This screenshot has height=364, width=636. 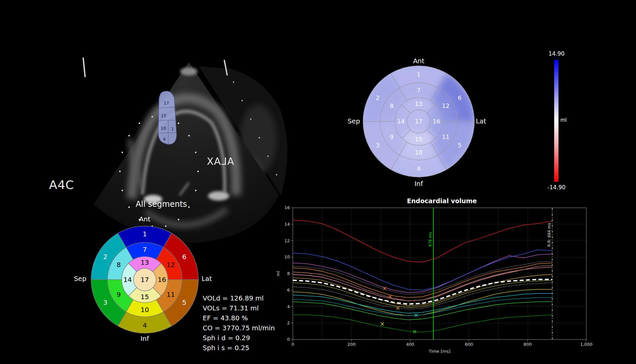 What do you see at coordinates (164, 139) in the screenshot?
I see `overlay-segment-number: 4` at bounding box center [164, 139].